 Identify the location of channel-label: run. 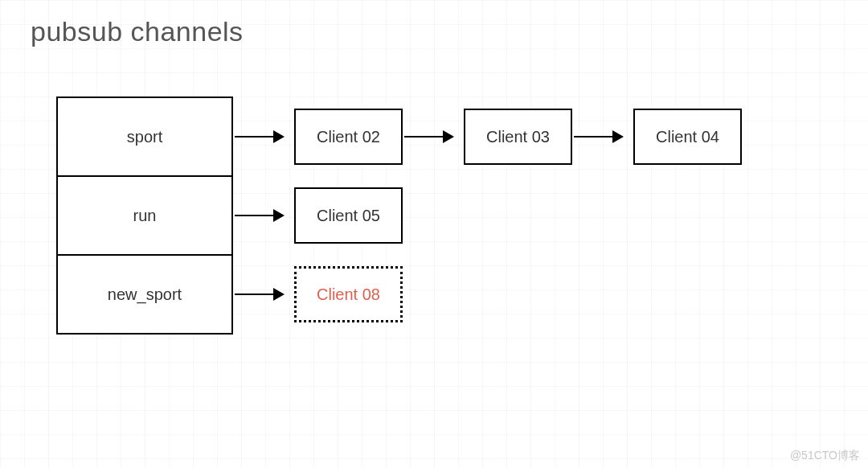
(145, 216).